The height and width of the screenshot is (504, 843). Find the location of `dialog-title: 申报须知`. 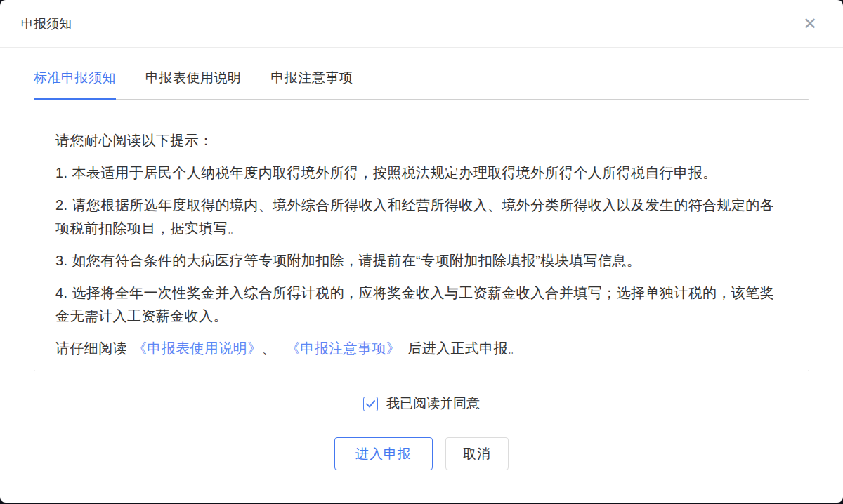

dialog-title: 申报须知 is located at coordinates (46, 24).